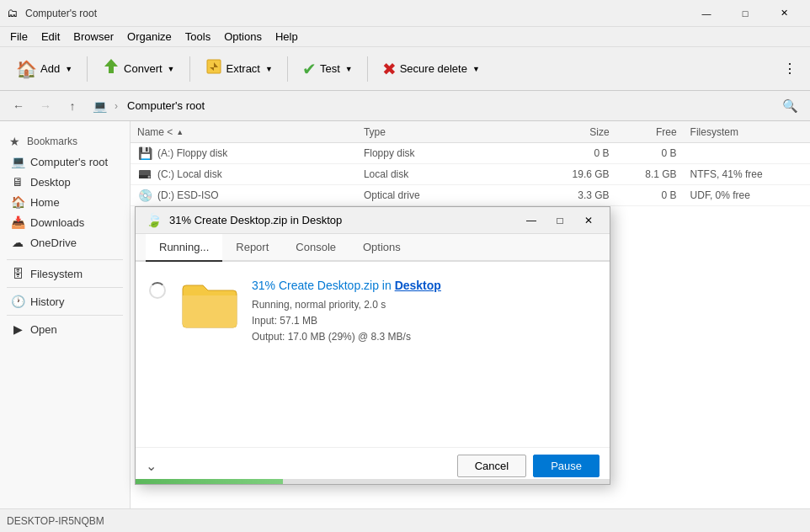 Image resolution: width=810 pixels, height=532 pixels. Describe the element at coordinates (286, 37) in the screenshot. I see `menu-help: Help` at that location.